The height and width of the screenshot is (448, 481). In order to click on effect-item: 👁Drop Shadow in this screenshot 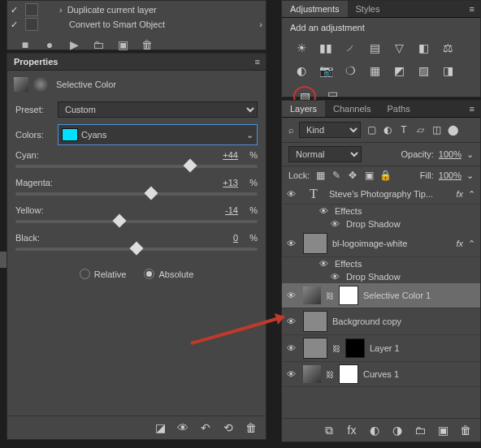, I will do `click(381, 224)`.